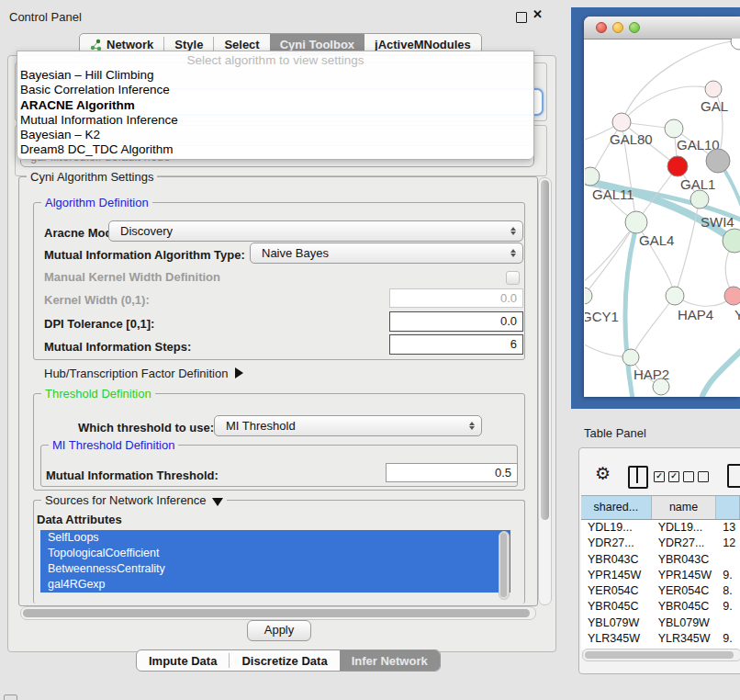  What do you see at coordinates (504, 566) in the screenshot?
I see `attributes-scrollbar` at bounding box center [504, 566].